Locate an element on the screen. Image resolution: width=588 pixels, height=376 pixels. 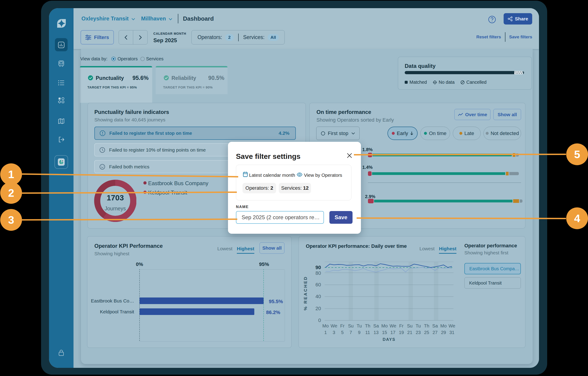
svg-text: 5 is located at coordinates (577, 154).